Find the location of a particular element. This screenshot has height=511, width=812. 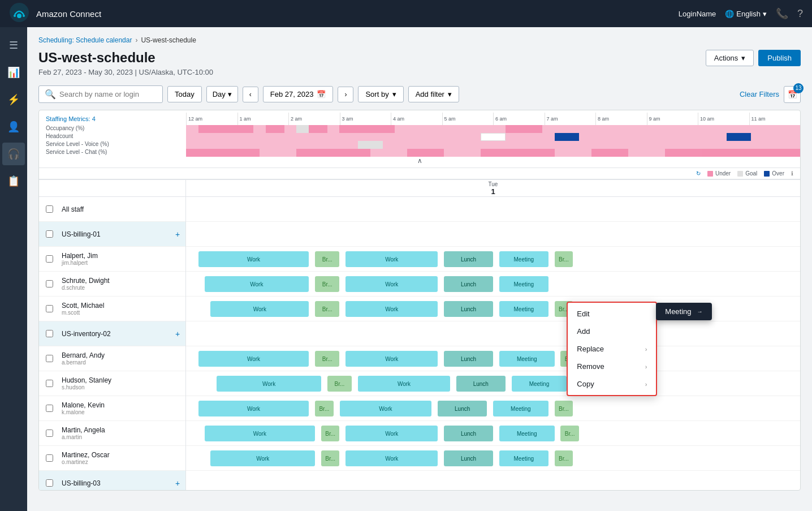

context-menu-add: Add is located at coordinates (612, 332).